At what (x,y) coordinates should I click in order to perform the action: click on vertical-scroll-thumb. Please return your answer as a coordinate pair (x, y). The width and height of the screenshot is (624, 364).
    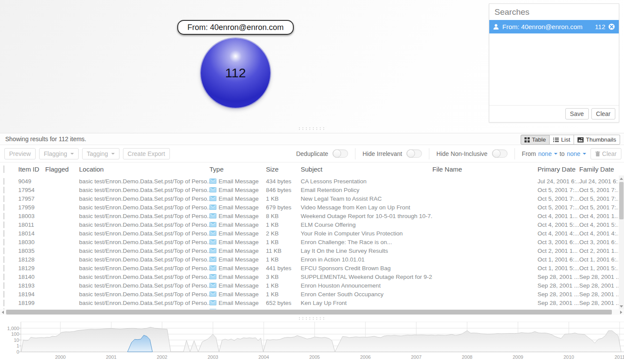
    Looking at the image, I should click on (621, 201).